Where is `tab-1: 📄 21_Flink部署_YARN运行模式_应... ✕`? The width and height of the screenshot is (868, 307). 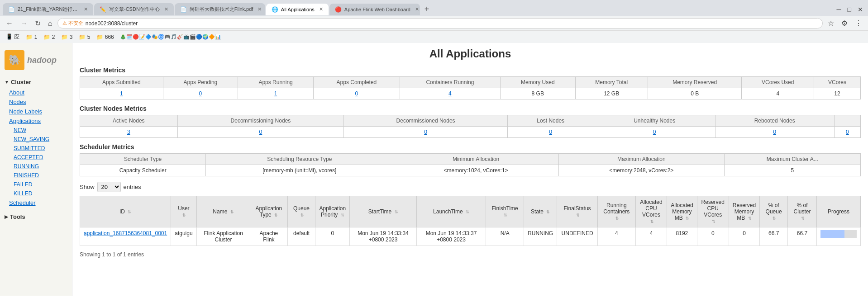 tab-1: 📄 21_Flink部署_YARN运行模式_应... ✕ is located at coordinates (48, 9).